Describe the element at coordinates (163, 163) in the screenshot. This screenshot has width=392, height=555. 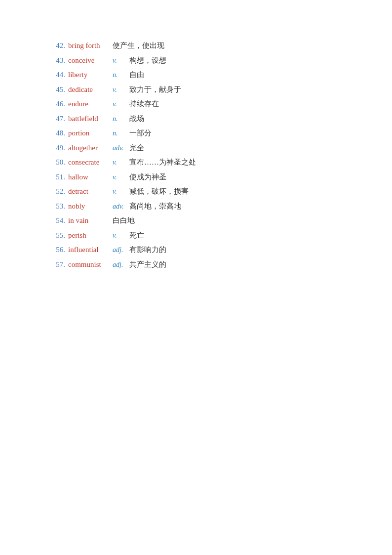
I see `item-meaning: 宣布……为神圣之处` at that location.